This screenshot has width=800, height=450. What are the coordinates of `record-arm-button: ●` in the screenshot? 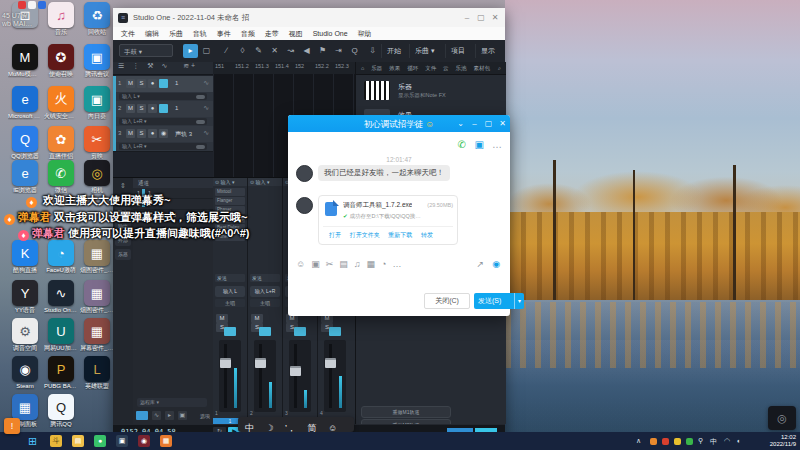 It's located at (152, 84).